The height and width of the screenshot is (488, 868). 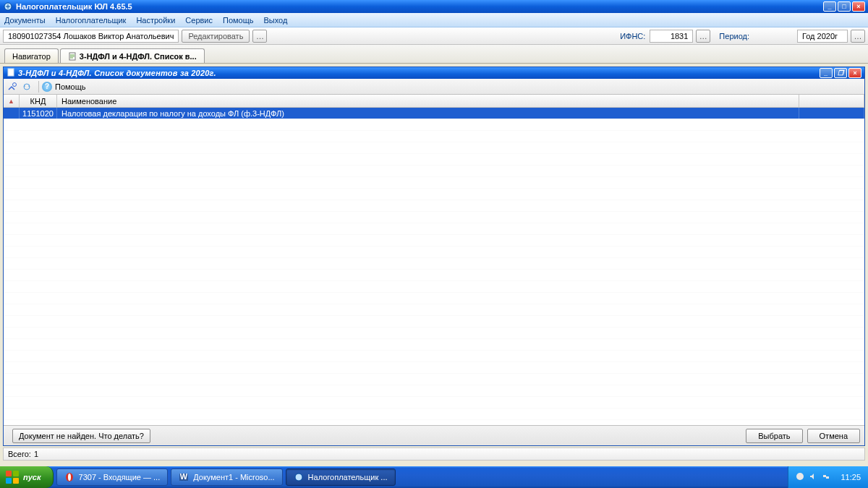 What do you see at coordinates (32, 56) in the screenshot?
I see `tab-navigator: Навигатор` at bounding box center [32, 56].